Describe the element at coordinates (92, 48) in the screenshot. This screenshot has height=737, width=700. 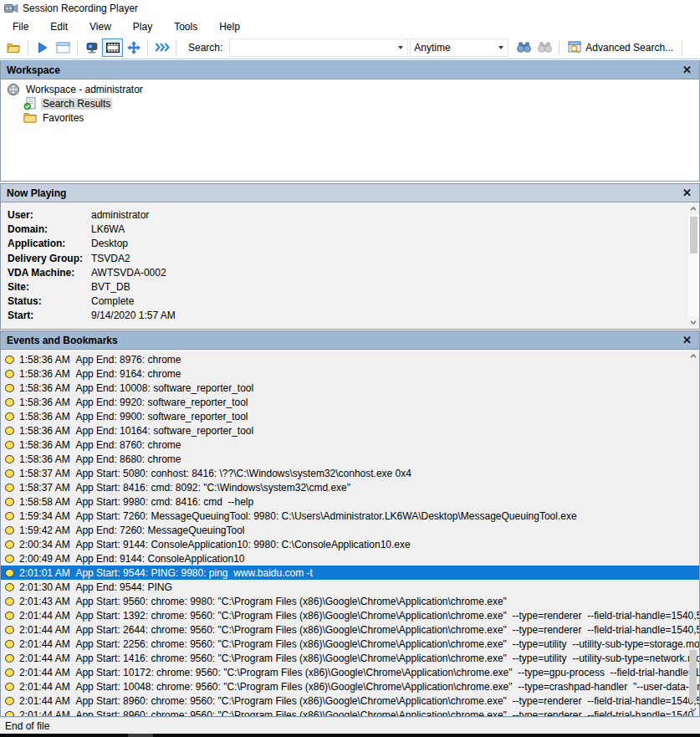
I see `projector-icon` at that location.